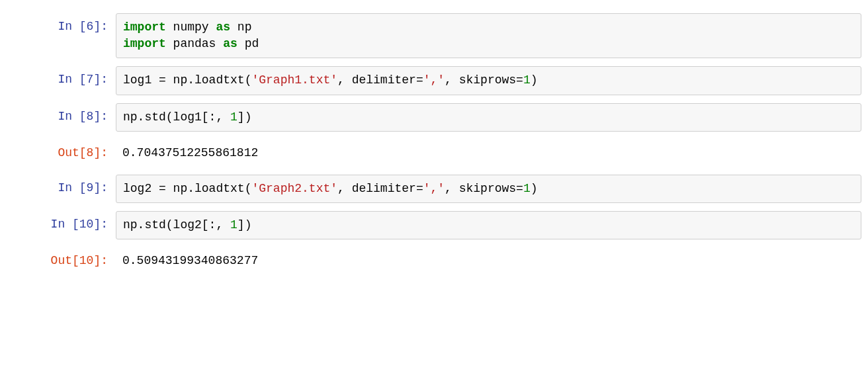 The height and width of the screenshot is (381, 868). What do you see at coordinates (294, 80) in the screenshot?
I see `string-literal: 'Graph1.txt'` at bounding box center [294, 80].